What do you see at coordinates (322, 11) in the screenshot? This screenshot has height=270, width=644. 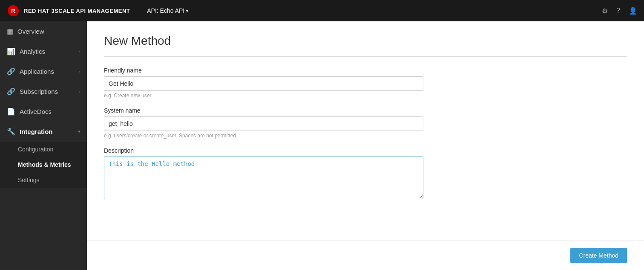 I see `top-navigation: R RED HAT 3SCALE API MANAGEMENT API: Ech…` at bounding box center [322, 11].